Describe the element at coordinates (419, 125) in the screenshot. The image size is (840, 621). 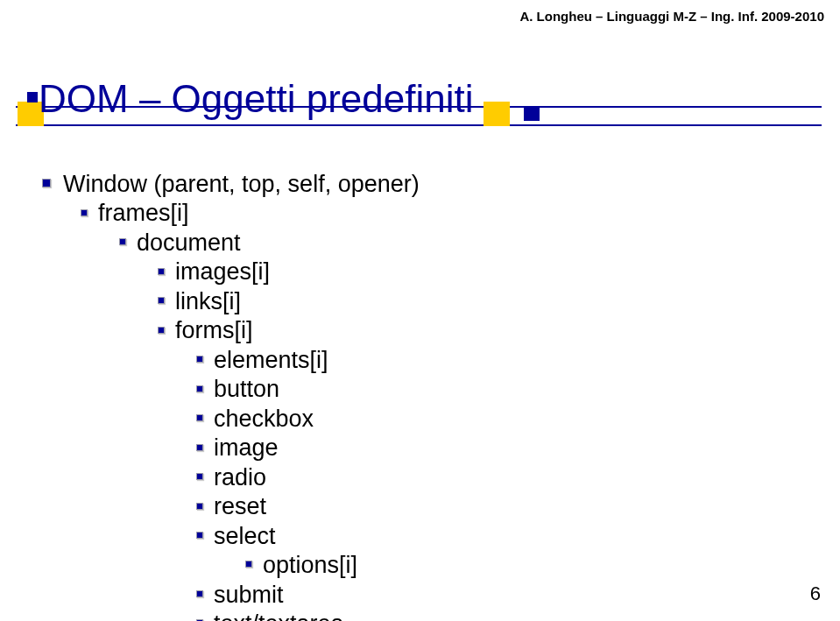
I see `decor-line` at that location.